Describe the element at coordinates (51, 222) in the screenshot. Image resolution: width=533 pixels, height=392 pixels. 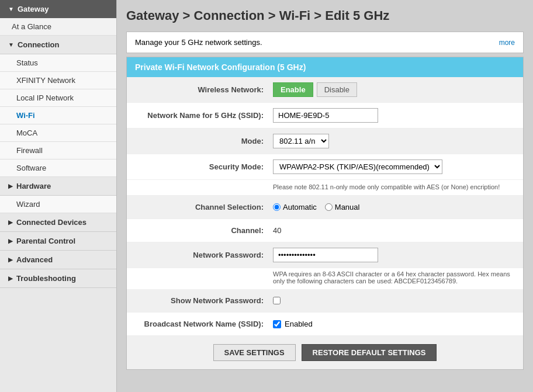
I see `sidebar-connected-devices-label: Connected Devices` at that location.